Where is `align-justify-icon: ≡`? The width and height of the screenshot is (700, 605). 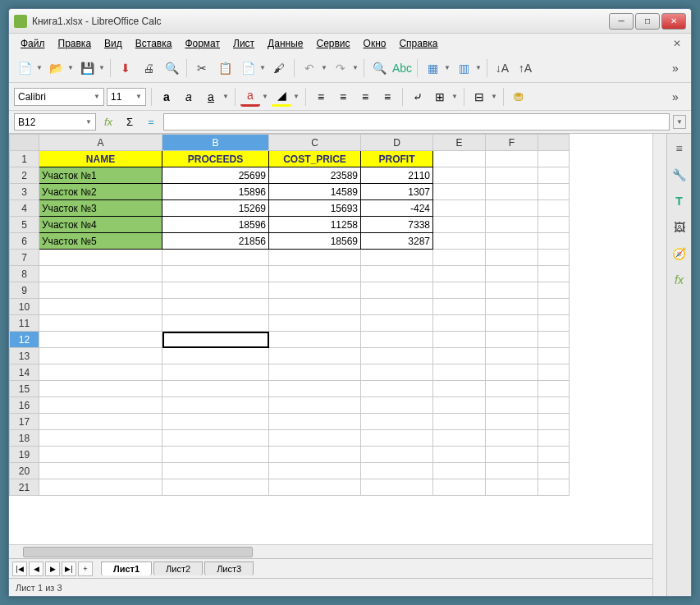 align-justify-icon: ≡ is located at coordinates (387, 97).